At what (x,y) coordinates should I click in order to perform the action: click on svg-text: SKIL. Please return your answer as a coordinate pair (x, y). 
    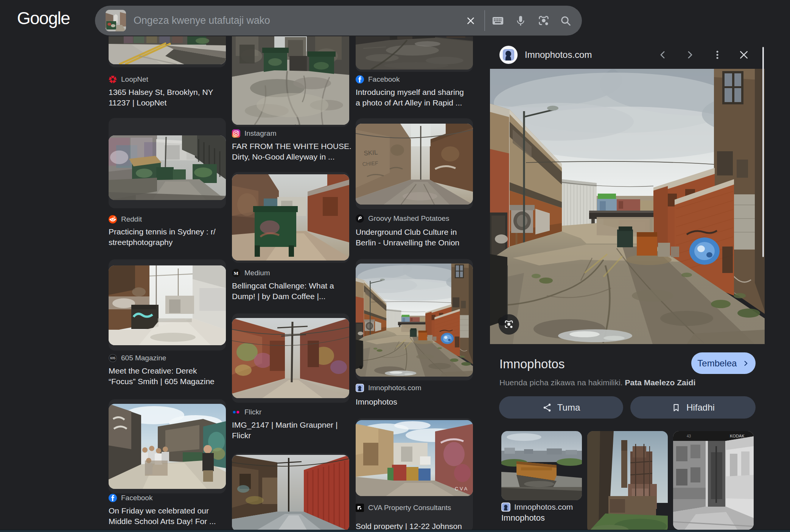
    Looking at the image, I should click on (371, 153).